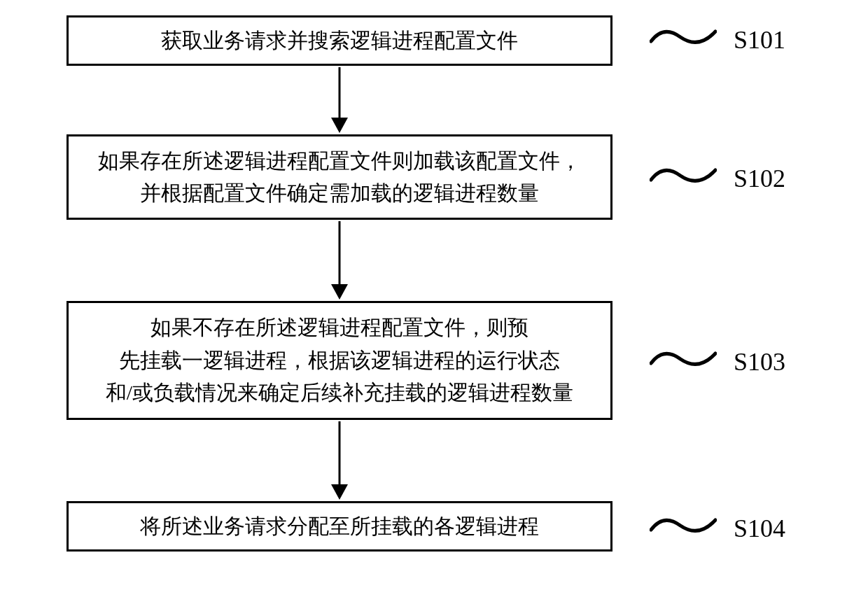  What do you see at coordinates (340, 360) in the screenshot?
I see `step-text-s103: 如果不存在所述逻辑进程配置文件，则预 先挂载一逻辑进程，根据该逻辑进程的运行状态…` at bounding box center [340, 360].